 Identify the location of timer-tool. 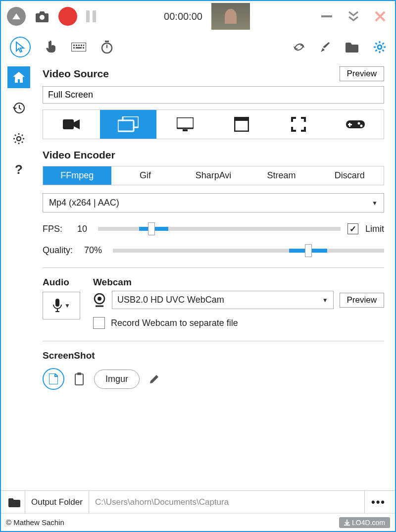
(107, 47).